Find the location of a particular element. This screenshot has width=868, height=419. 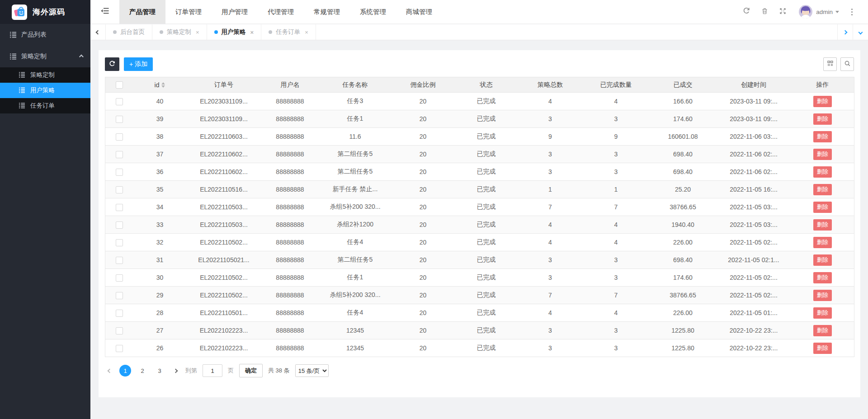

next-page-button is located at coordinates (175, 371).